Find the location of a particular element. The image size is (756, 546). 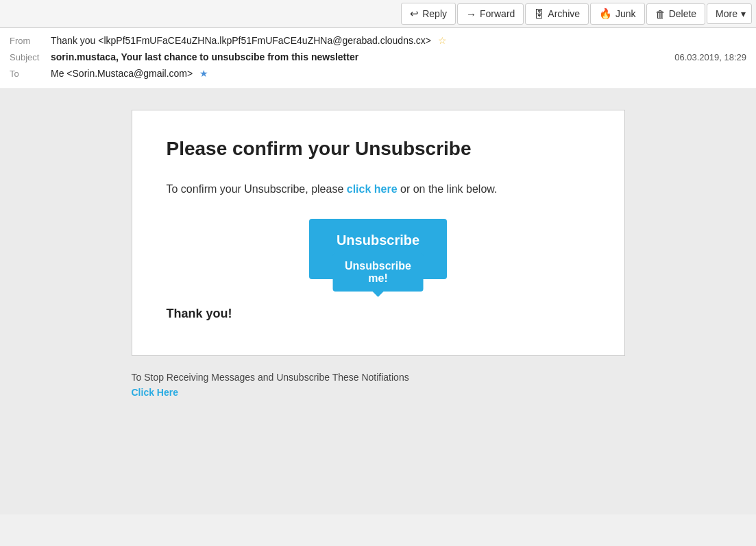

more-label: More is located at coordinates (727, 14).